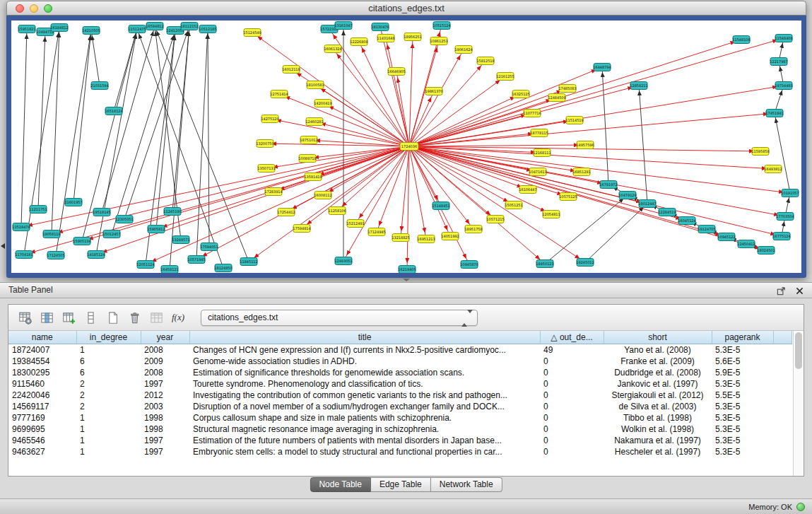  I want to click on new-column-icon, so click(69, 317).